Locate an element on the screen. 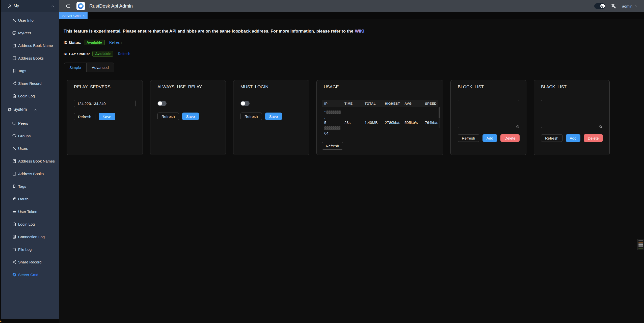 The width and height of the screenshot is (644, 323). sidebar-menu: User Info MyPeer Address Book Name Addre… is located at coordinates (30, 147).